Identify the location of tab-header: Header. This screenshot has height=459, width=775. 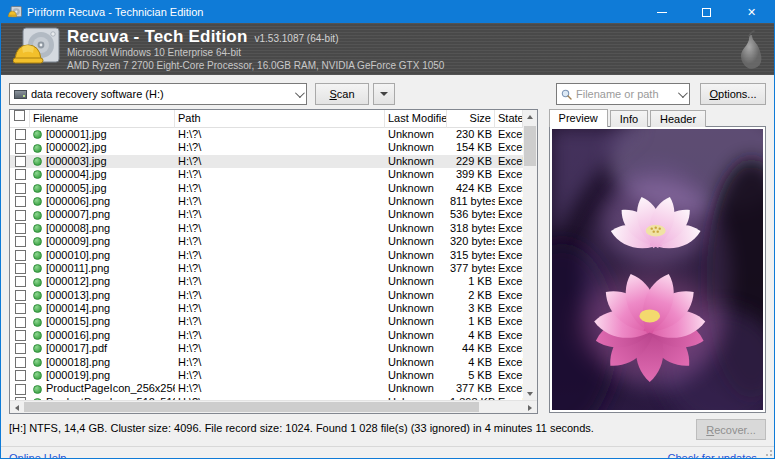
(678, 118).